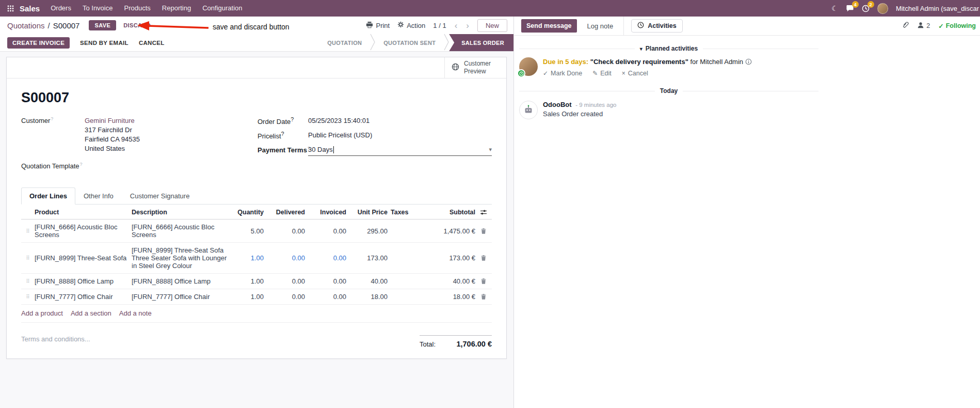 This screenshot has width=980, height=408. What do you see at coordinates (83, 258) in the screenshot?
I see `order-line-product: [FURN_8999] Three-Seat Sofa` at bounding box center [83, 258].